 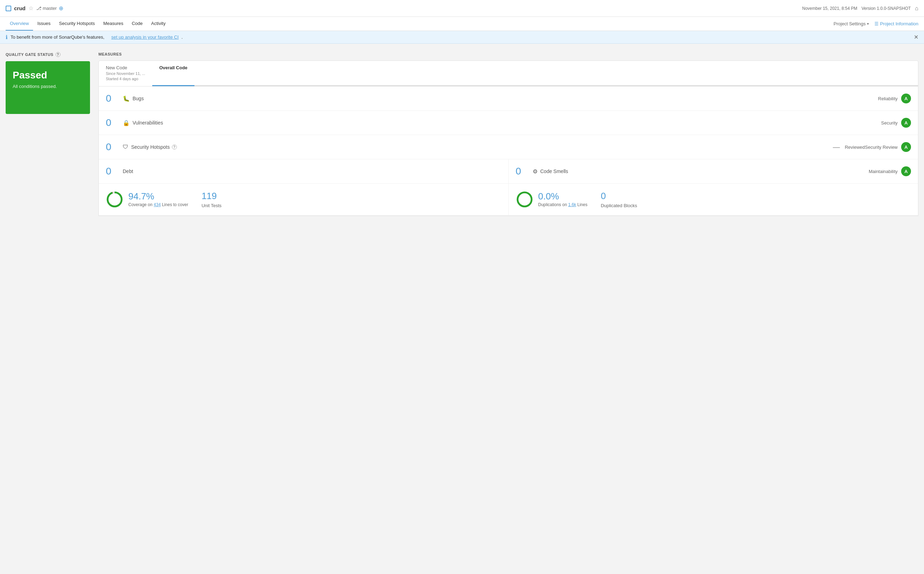 I want to click on top-bar-right: November 15, 2021, 8:54 PM Version 1.0.0…, so click(x=861, y=8).